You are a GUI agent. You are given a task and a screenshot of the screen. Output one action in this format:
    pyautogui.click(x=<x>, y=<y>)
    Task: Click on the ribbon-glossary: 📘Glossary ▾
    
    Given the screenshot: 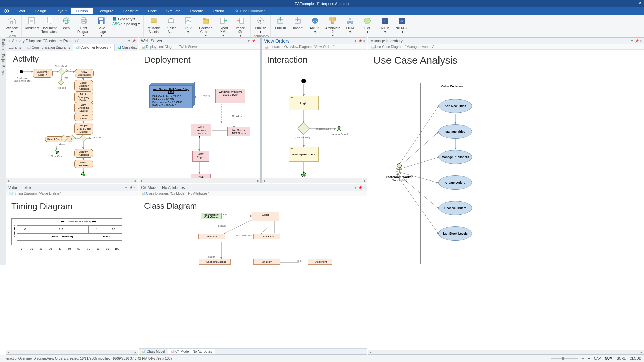 What is the action you would take?
    pyautogui.click(x=126, y=19)
    